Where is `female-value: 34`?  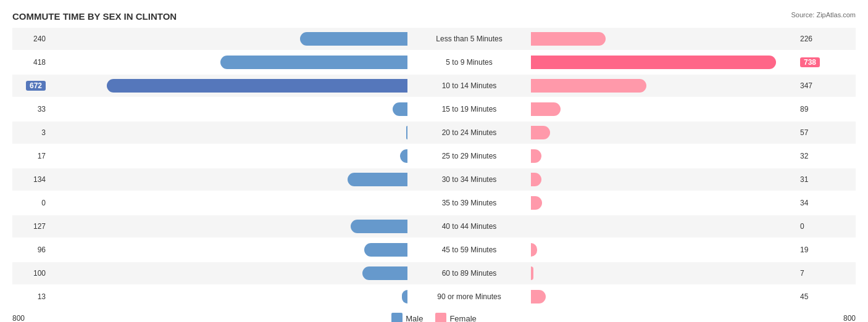 female-value: 34 is located at coordinates (815, 203).